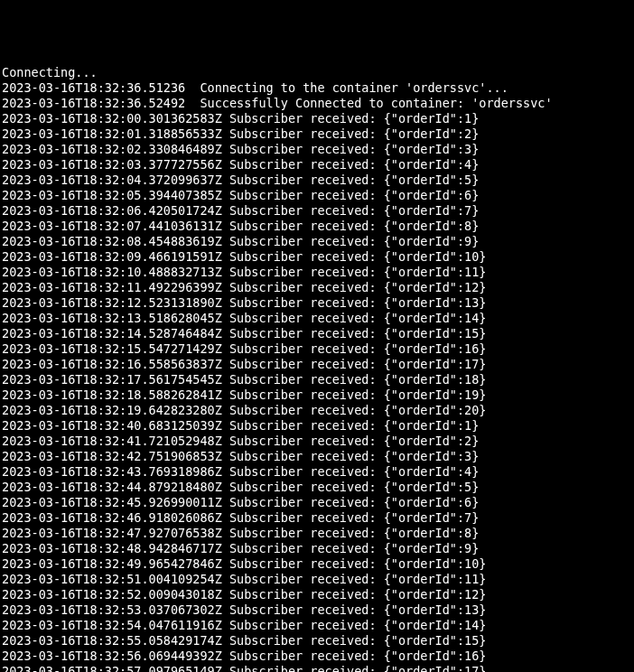 This screenshot has height=672, width=634. What do you see at coordinates (317, 533) in the screenshot?
I see `log-line: 2023-03-16T18:32:47.927076538Z Subscribe…` at bounding box center [317, 533].